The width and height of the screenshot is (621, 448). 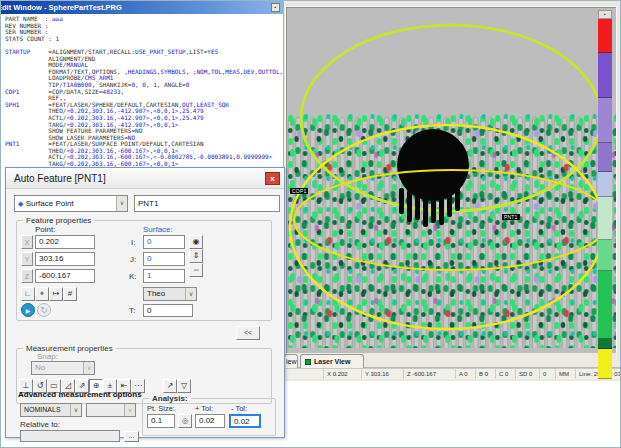 I want to click on status-cell: C 0, so click(x=506, y=374).